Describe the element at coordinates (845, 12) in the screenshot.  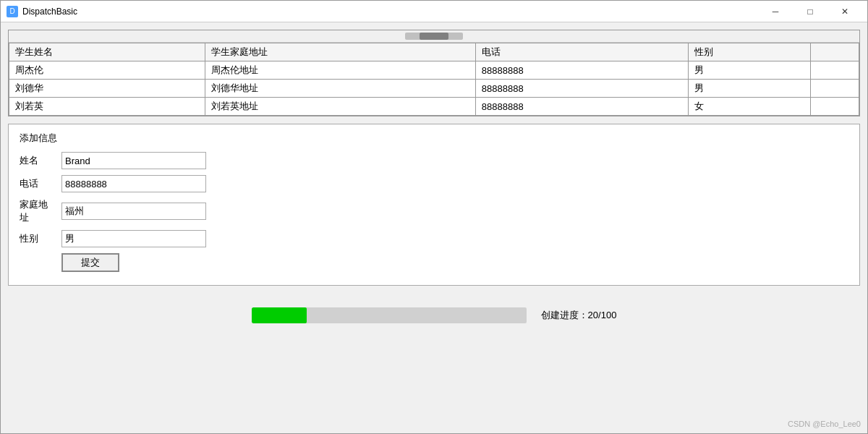
I see `close-button: ✕` at that location.